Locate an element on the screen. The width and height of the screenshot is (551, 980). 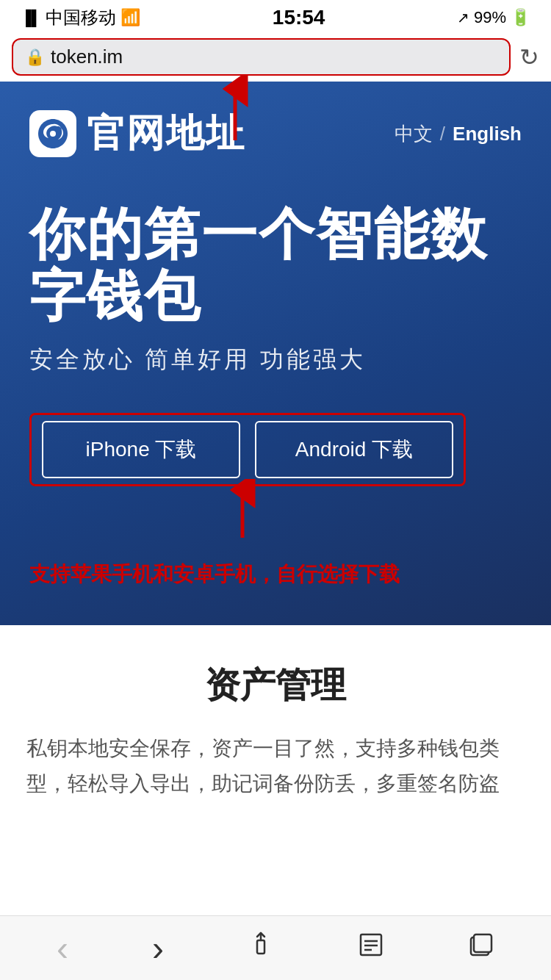
lang-switcher: 中文 / English is located at coordinates (458, 134).